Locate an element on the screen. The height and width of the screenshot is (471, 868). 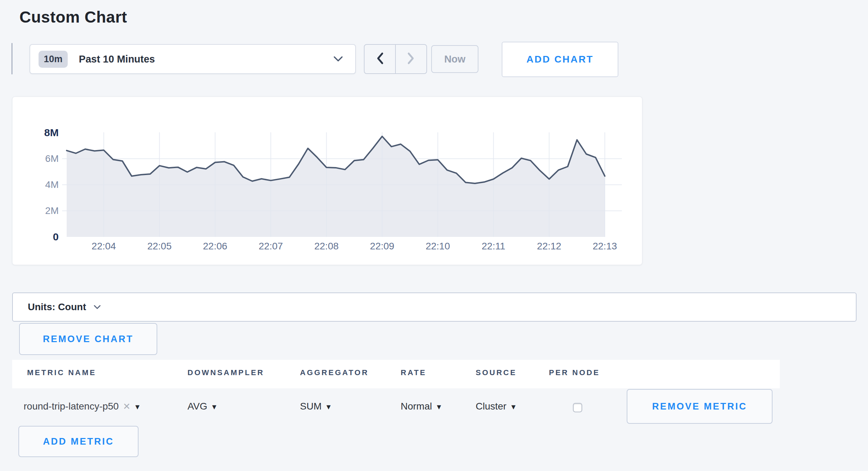
x-axis-tick-label: 22:10 is located at coordinates (438, 246).